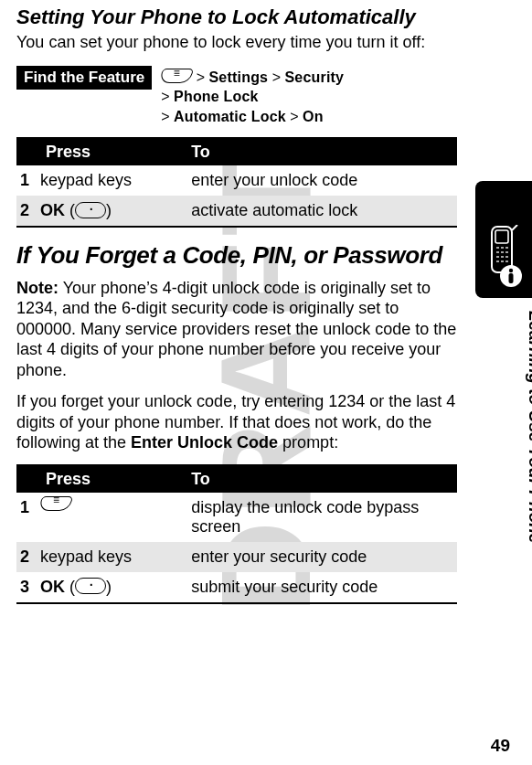 This screenshot has width=532, height=765. What do you see at coordinates (237, 329) in the screenshot?
I see `note-paragraph: Note: Your phone’s 4-digit unlock code i…` at bounding box center [237, 329].